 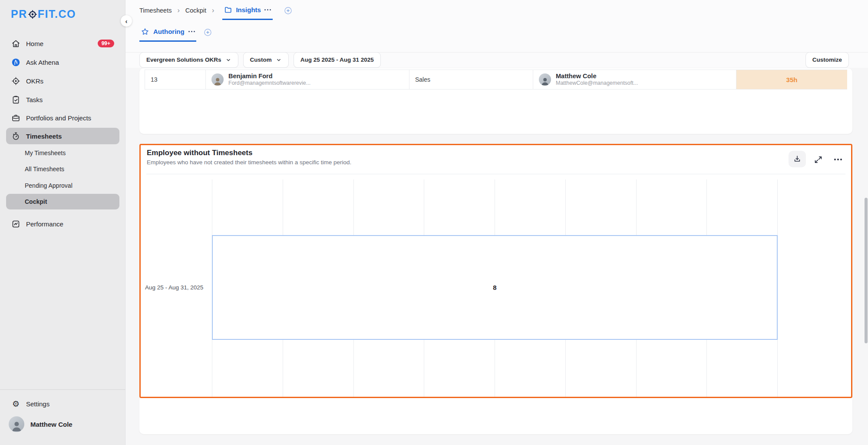 What do you see at coordinates (43, 63) in the screenshot?
I see `sidebar-item-label: Ask Athena` at bounding box center [43, 63].